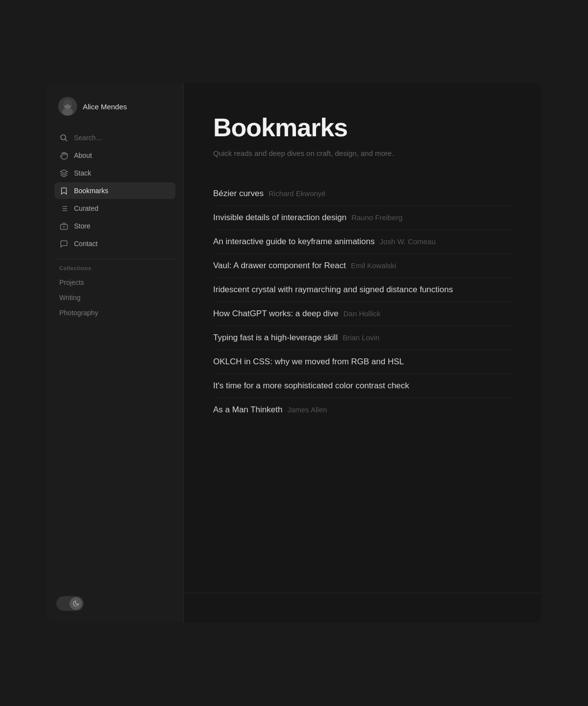 This screenshot has height=706, width=588. I want to click on bookmark-title: How ChatGPT works: a deep dive, so click(276, 314).